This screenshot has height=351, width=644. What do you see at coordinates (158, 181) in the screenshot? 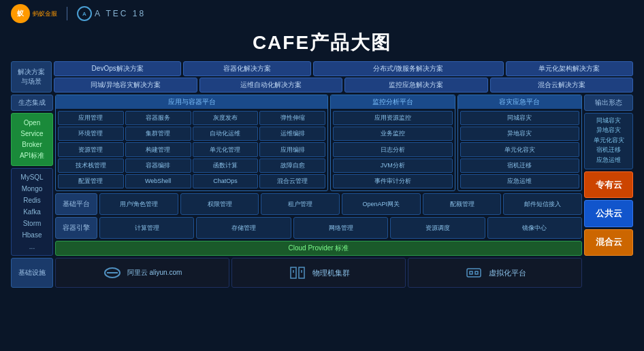
I see `app-cell-2-5: WebShell` at bounding box center [158, 181].